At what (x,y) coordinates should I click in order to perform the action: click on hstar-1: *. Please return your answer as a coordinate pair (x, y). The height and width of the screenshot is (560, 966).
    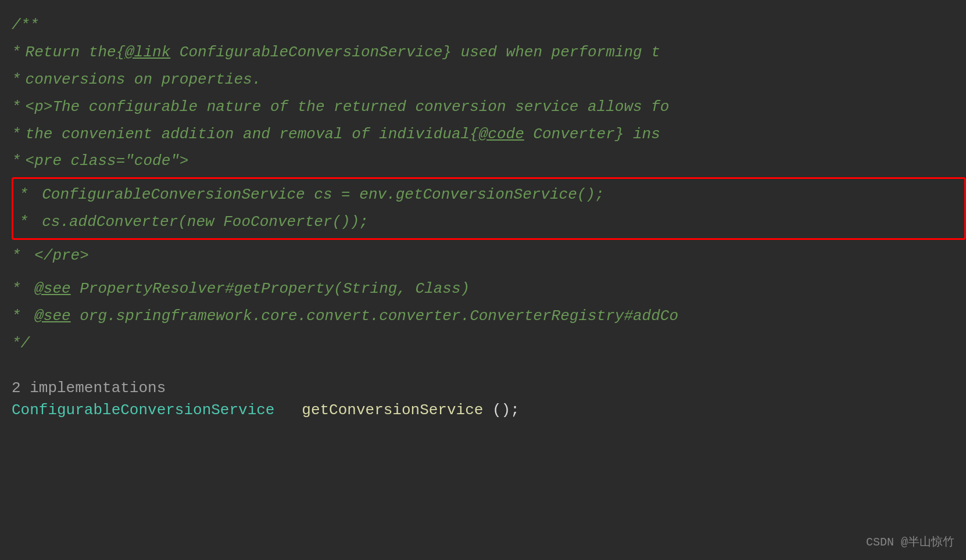
    Looking at the image, I should click on (24, 195).